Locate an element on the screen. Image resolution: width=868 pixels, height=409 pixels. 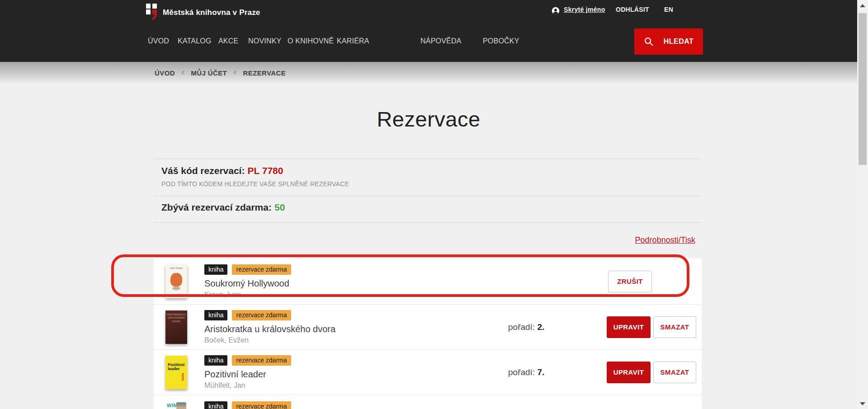
row-actions: ZRUŠIT is located at coordinates (630, 282).